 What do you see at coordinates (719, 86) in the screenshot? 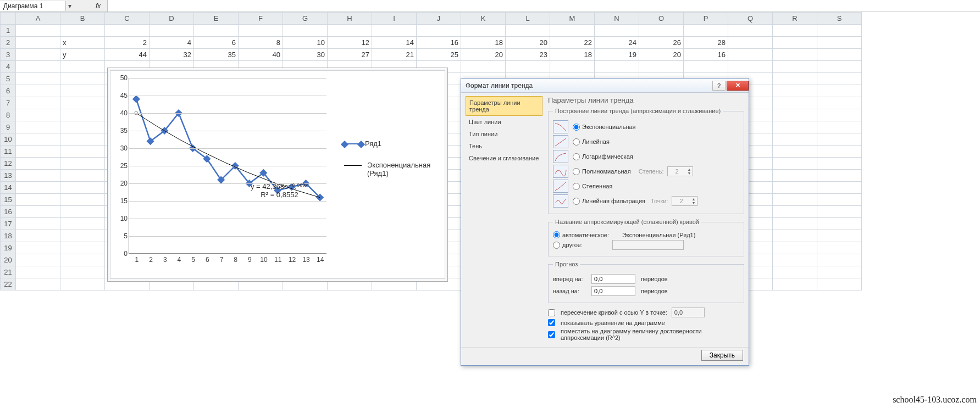
I see `help-button: ?` at bounding box center [719, 86].